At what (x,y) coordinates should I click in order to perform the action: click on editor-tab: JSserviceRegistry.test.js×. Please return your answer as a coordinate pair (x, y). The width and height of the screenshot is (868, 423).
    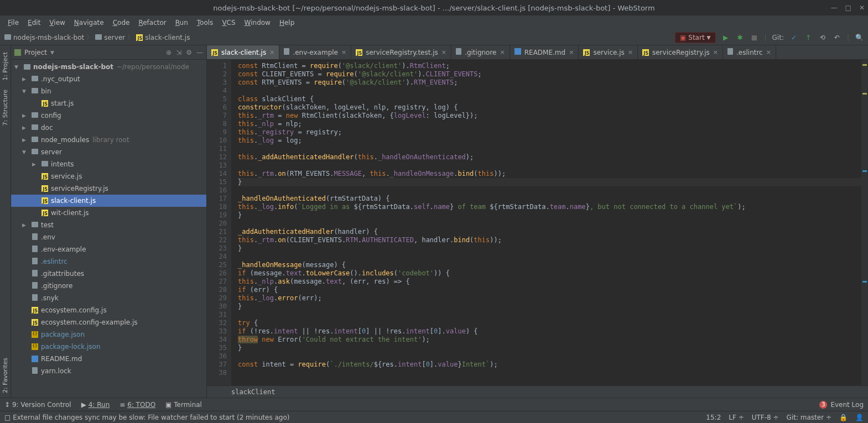
    Looking at the image, I should click on (402, 52).